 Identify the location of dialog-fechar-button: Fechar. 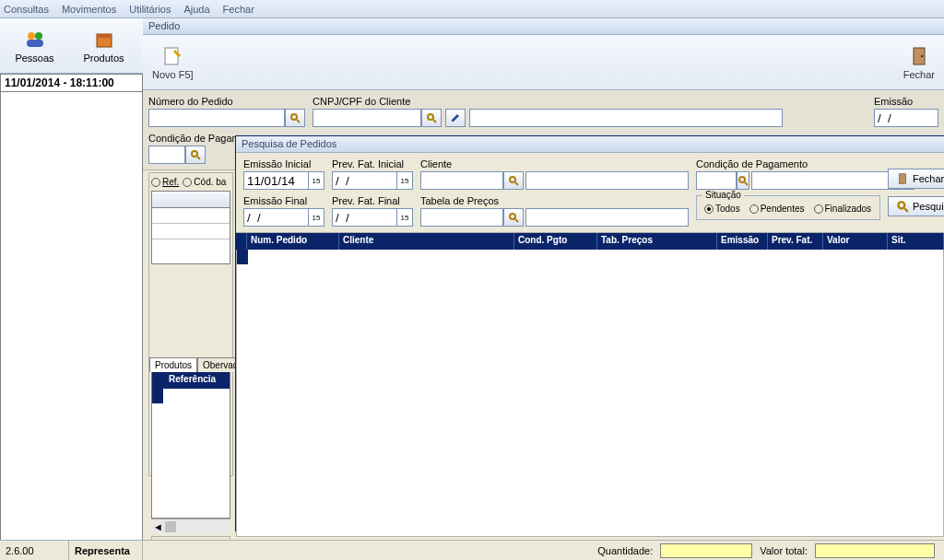
(916, 179).